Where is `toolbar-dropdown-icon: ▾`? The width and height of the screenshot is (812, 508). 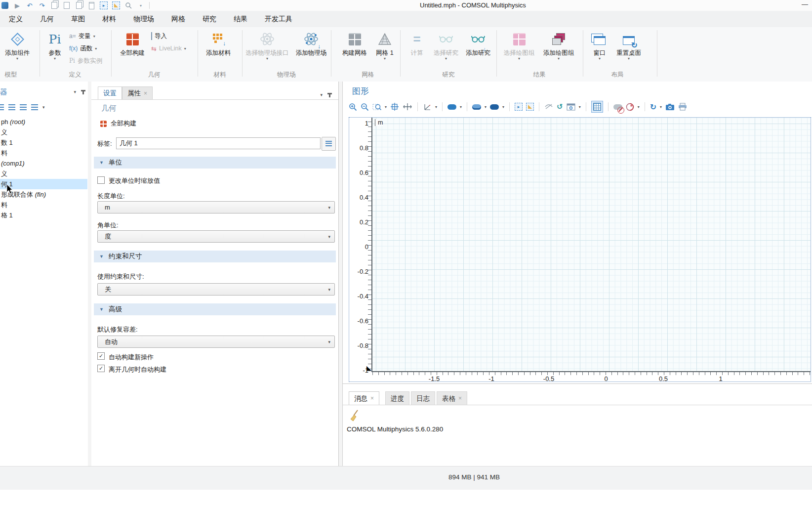 toolbar-dropdown-icon: ▾ is located at coordinates (141, 5).